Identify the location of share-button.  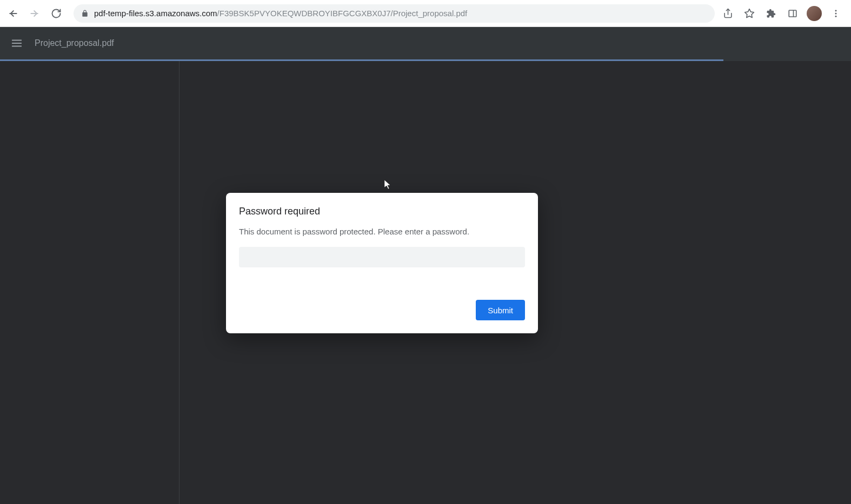
(728, 14).